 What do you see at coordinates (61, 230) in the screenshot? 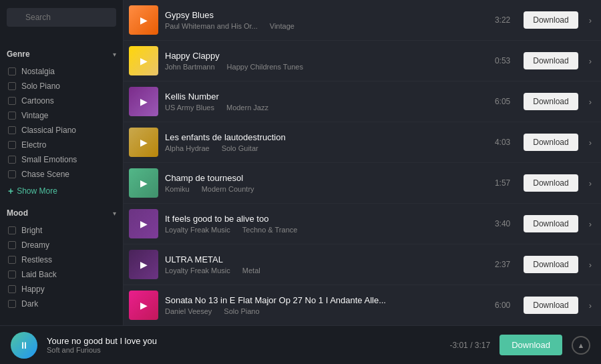
I see `mood-item-bright: Bright` at bounding box center [61, 230].